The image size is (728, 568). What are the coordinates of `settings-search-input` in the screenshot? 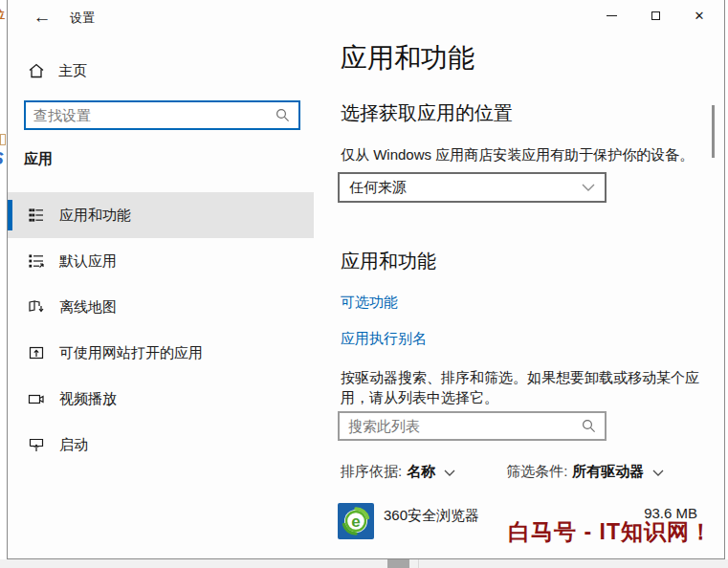 It's located at (151, 115).